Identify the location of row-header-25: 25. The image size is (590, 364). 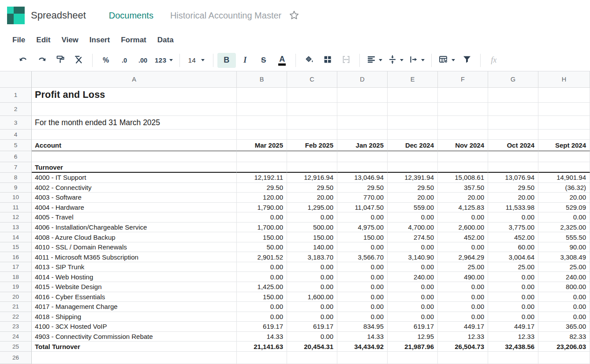
(16, 346).